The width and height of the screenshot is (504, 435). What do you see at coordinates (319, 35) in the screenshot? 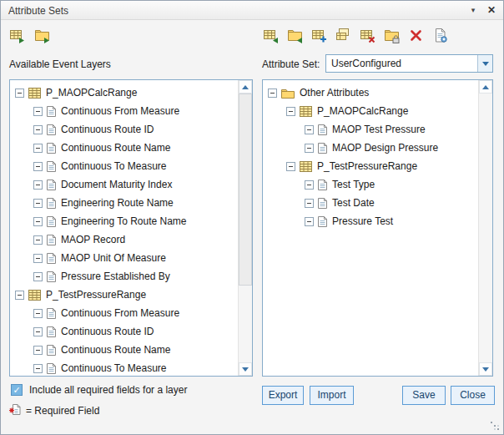
I see `new-set-icon` at bounding box center [319, 35].